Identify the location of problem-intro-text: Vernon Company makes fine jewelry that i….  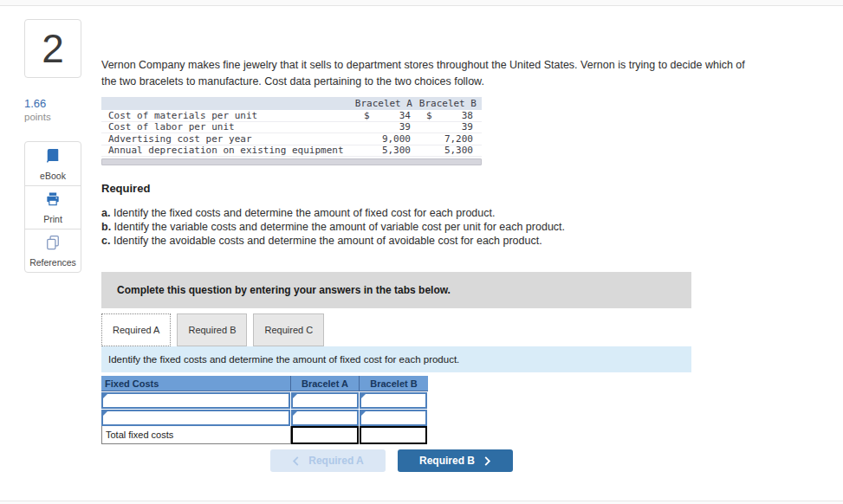
(431, 74).